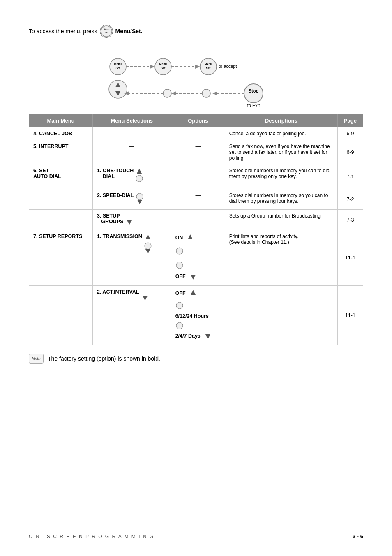 The width and height of the screenshot is (392, 556). Describe the element at coordinates (350, 316) in the screenshot. I see `page-actinterval: 11-1` at that location.